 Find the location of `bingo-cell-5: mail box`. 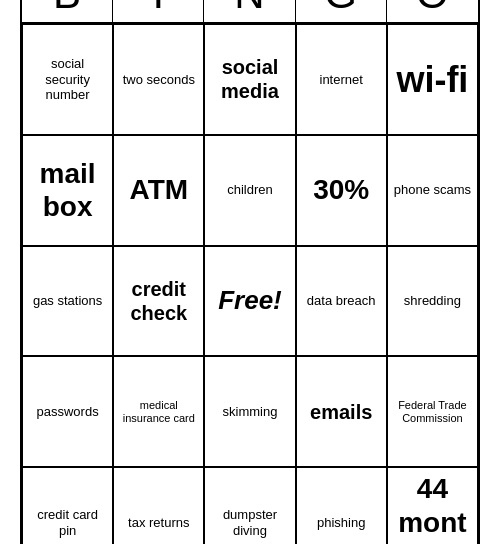

bingo-cell-5: mail box is located at coordinates (68, 190).